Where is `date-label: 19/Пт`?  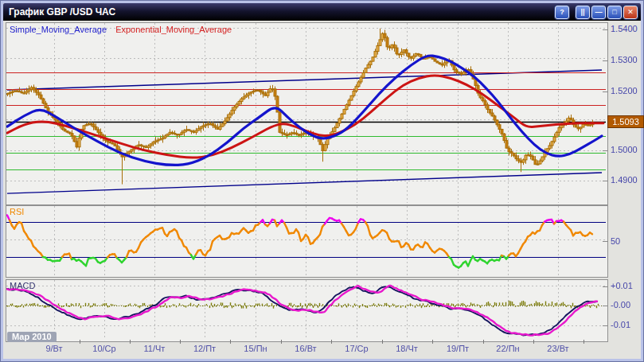 date-label: 19/Пт is located at coordinates (458, 348).